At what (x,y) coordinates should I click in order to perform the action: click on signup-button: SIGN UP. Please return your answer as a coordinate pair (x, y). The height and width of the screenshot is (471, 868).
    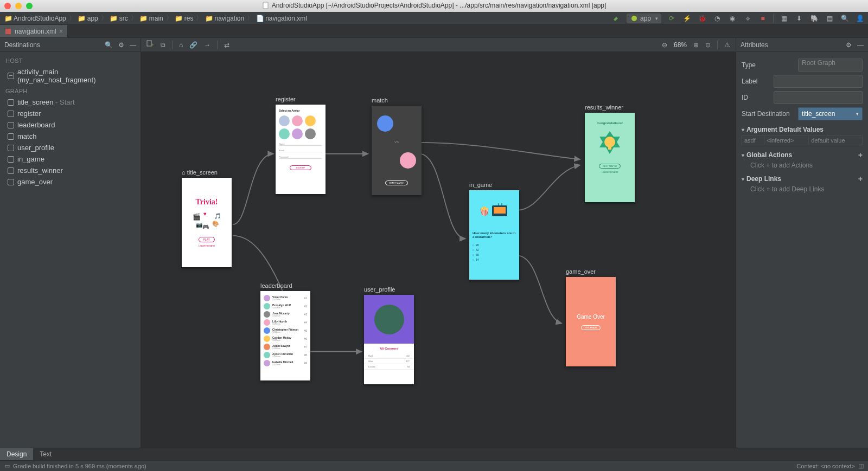
    Looking at the image, I should click on (301, 168).